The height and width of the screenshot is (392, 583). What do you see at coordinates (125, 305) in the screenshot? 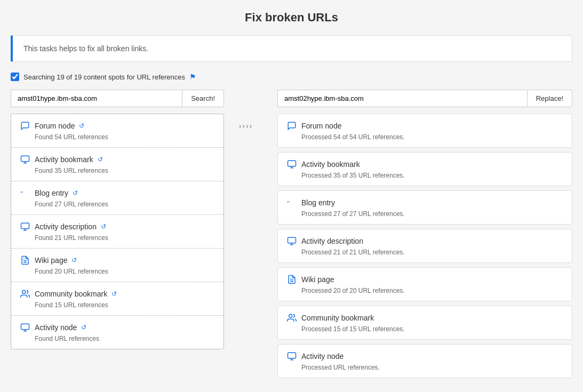
I see `item-count: Found 15 URL references` at bounding box center [125, 305].